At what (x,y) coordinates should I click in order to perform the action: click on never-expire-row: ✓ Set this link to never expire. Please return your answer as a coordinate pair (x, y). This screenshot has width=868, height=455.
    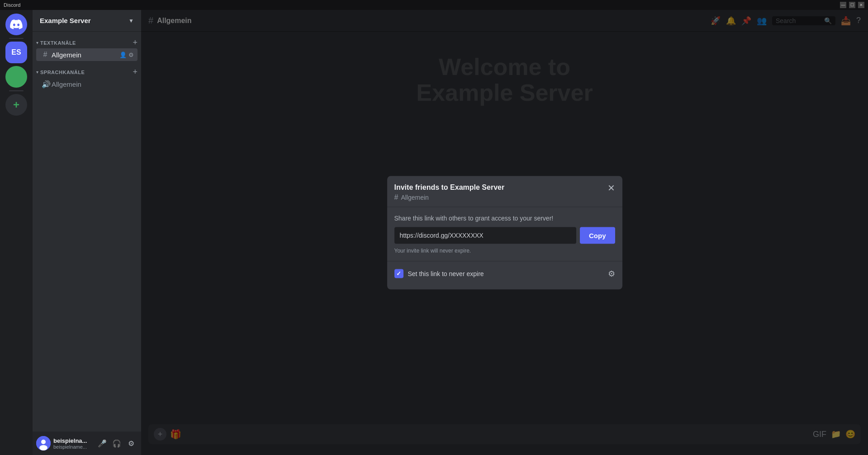
    Looking at the image, I should click on (439, 273).